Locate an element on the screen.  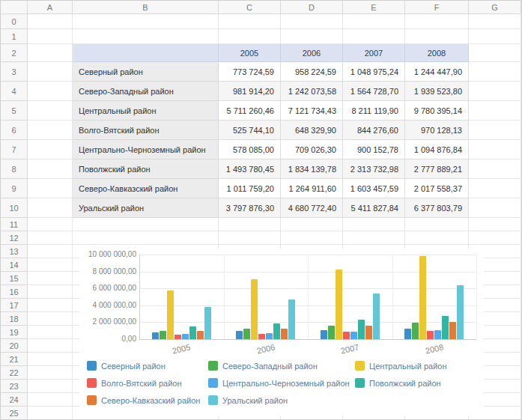
row-header-20: 20 is located at coordinates (14, 346).